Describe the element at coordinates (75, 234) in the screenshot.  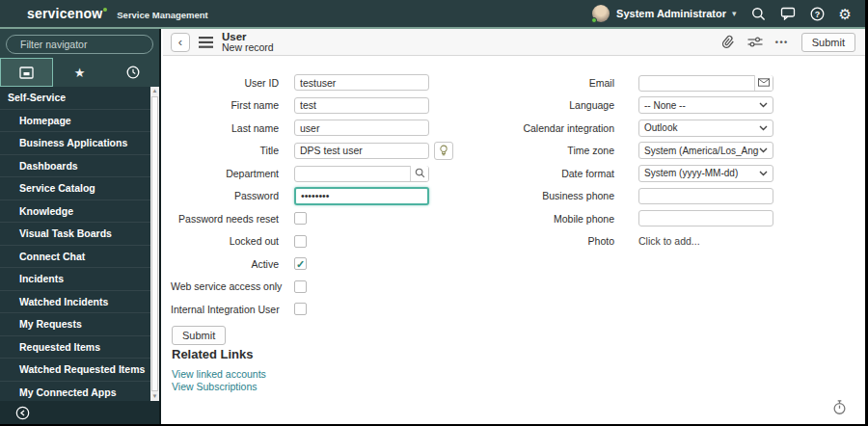
I see `sidebar-item-visual-task-boards: Visual Task Boards` at that location.